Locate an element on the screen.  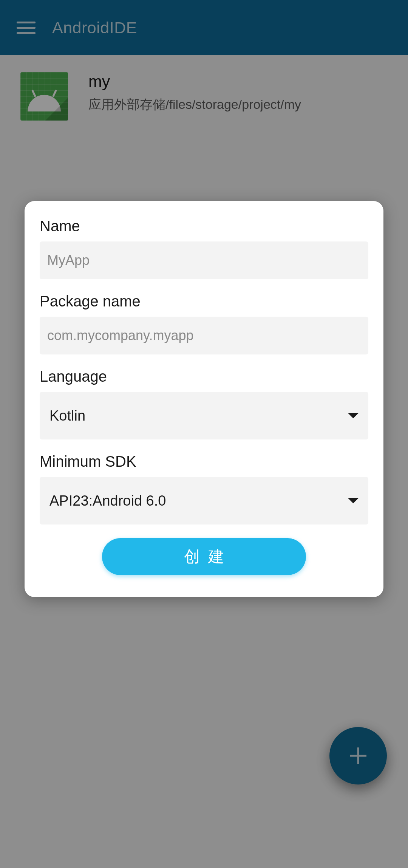
package-name-label: Package name is located at coordinates (204, 302).